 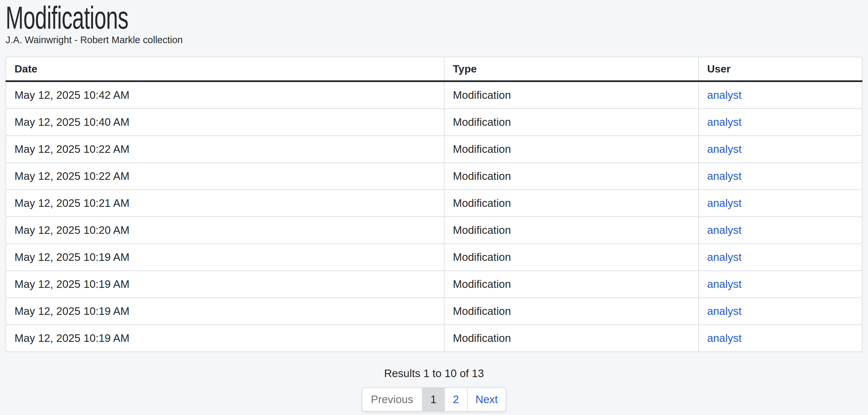 What do you see at coordinates (780, 69) in the screenshot?
I see `column-header-user: User` at bounding box center [780, 69].